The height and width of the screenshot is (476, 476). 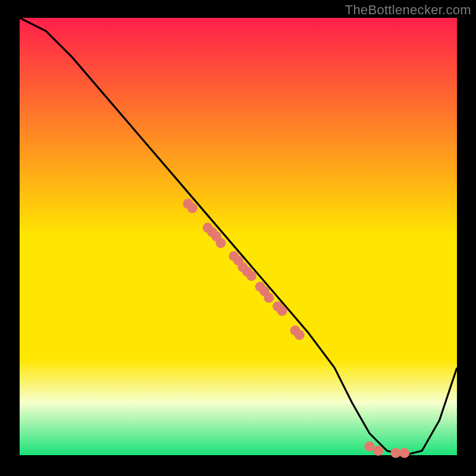 What do you see at coordinates (408, 10) in the screenshot?
I see `attribution-text: TheBottlenecker.com` at bounding box center [408, 10].